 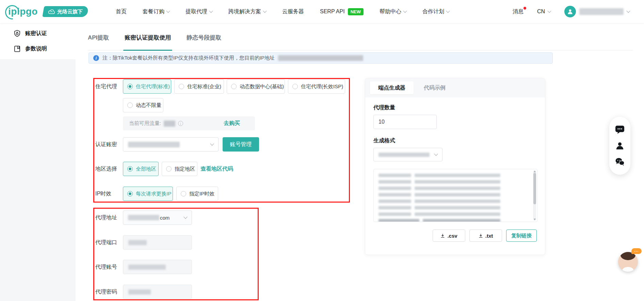 What do you see at coordinates (199, 12) in the screenshot?
I see `nav-item-extract-proxy: 提取代理` at bounding box center [199, 12].